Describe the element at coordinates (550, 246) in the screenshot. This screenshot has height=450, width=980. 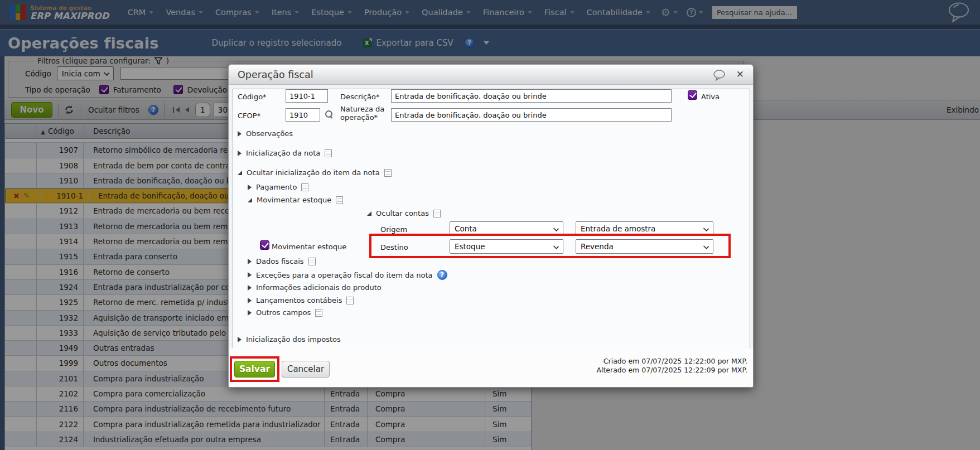
I see `destino-highlight-annotation` at that location.